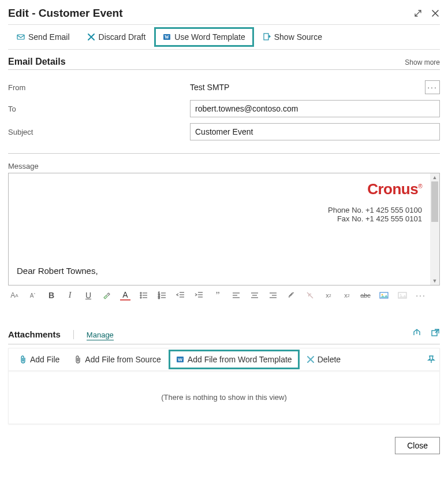 The height and width of the screenshot is (497, 448). I want to click on message-label: Message, so click(224, 166).